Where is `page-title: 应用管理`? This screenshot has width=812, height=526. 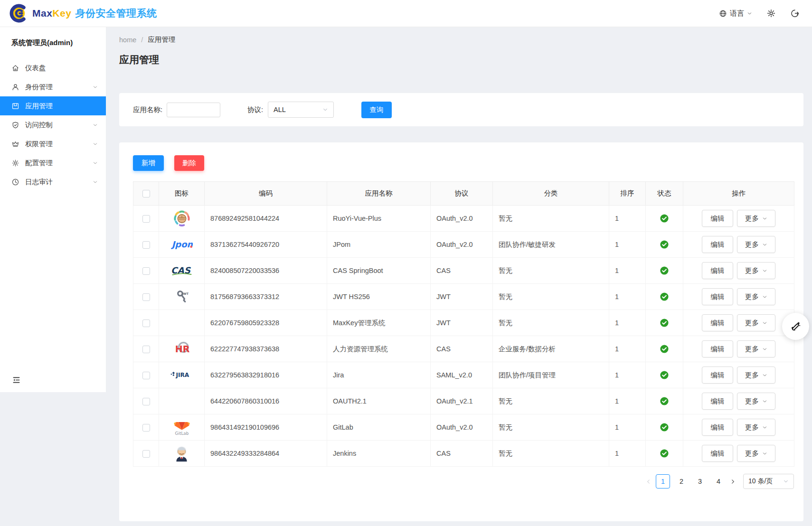 page-title: 应用管理 is located at coordinates (462, 60).